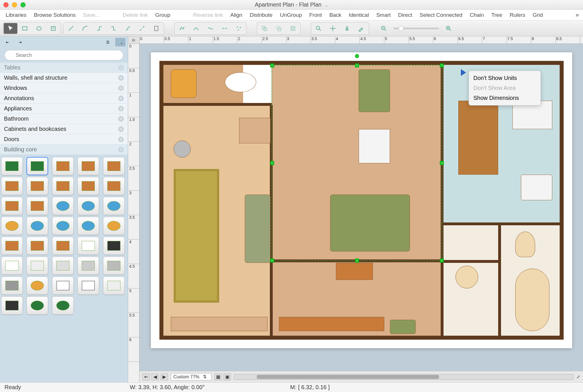 The width and height of the screenshot is (583, 392). I want to click on category-cabinets: Cabinets and bookcases×, so click(64, 129).